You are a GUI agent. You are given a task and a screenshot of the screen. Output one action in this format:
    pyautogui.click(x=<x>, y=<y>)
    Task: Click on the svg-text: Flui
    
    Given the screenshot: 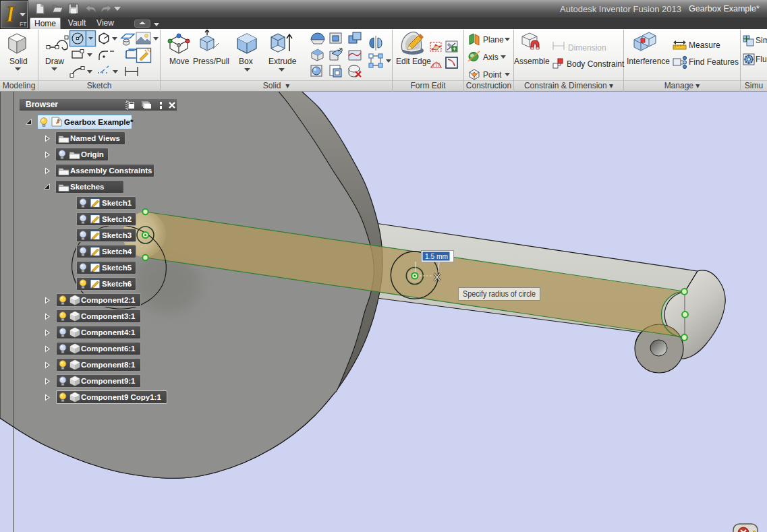 What is the action you would take?
    pyautogui.click(x=761, y=59)
    